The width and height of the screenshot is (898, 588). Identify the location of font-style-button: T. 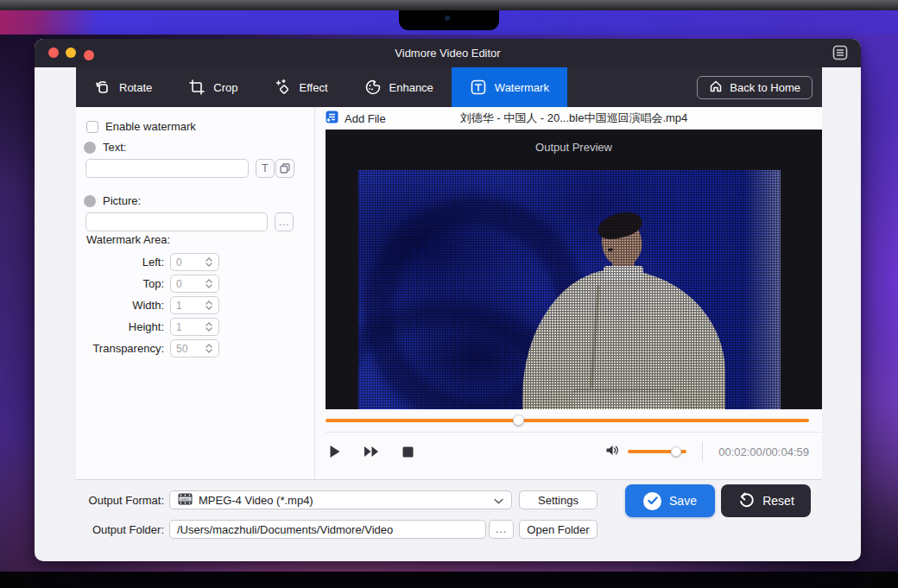
(265, 168).